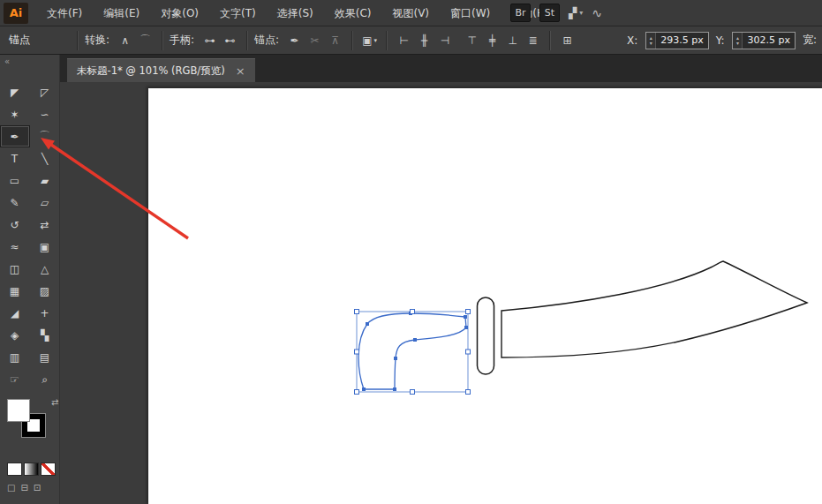 Image resolution: width=822 pixels, height=504 pixels. What do you see at coordinates (240, 71) in the screenshot?
I see `close-icon: ×` at bounding box center [240, 71].